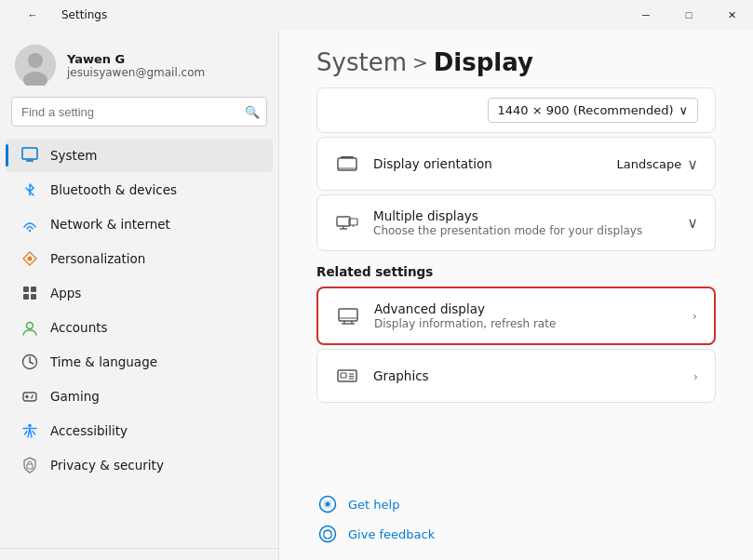  Describe the element at coordinates (646, 15) in the screenshot. I see `minimize-button: ─` at that location.